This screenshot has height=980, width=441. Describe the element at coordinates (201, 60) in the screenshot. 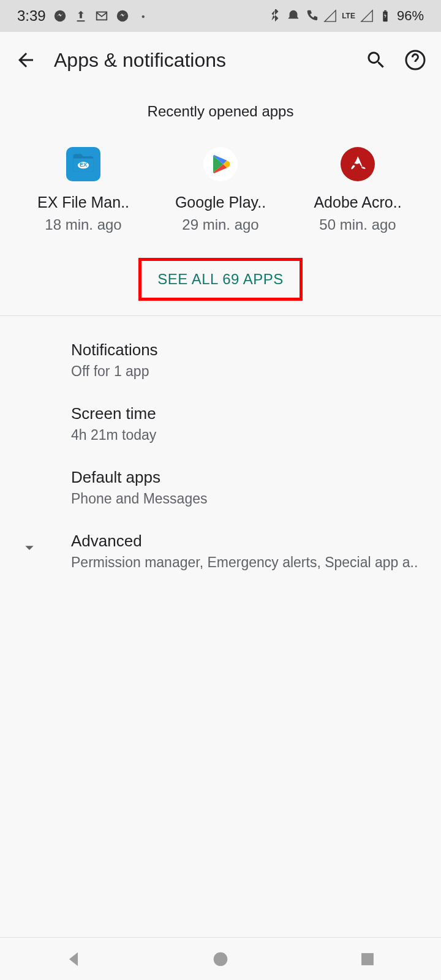

I see `page-title: Apps & notifications` at that location.